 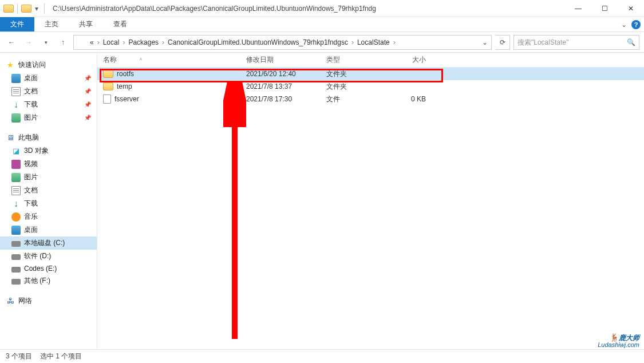 What do you see at coordinates (16, 164) in the screenshot?
I see `video-icon` at bounding box center [16, 164].